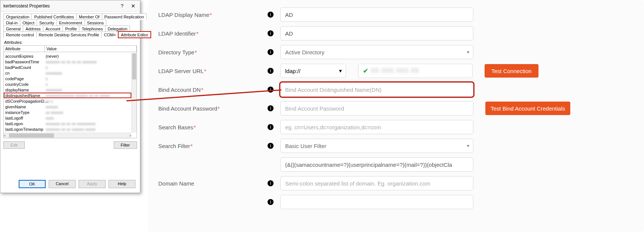  I want to click on domain-name-input, so click(377, 183).